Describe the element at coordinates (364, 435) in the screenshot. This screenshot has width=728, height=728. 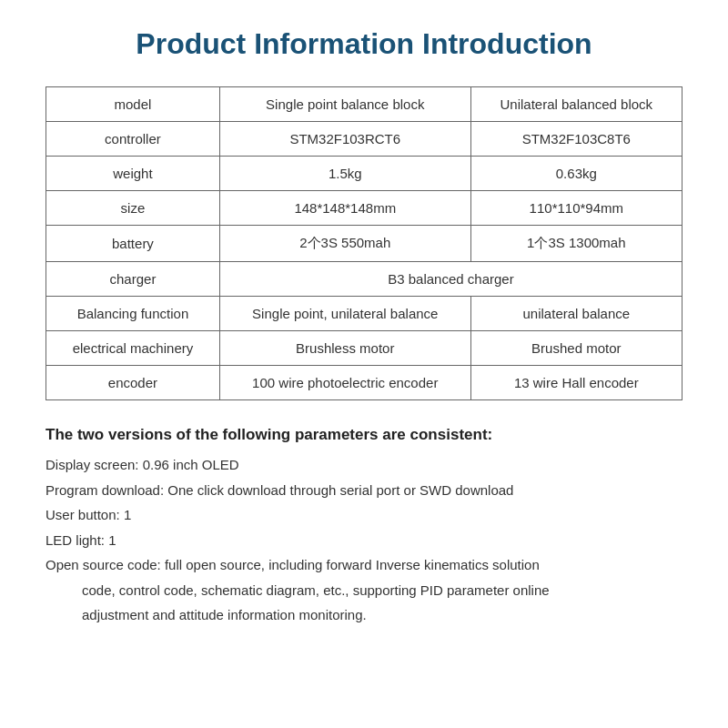
I see `params-section-title: The two versions of the following parame…` at that location.